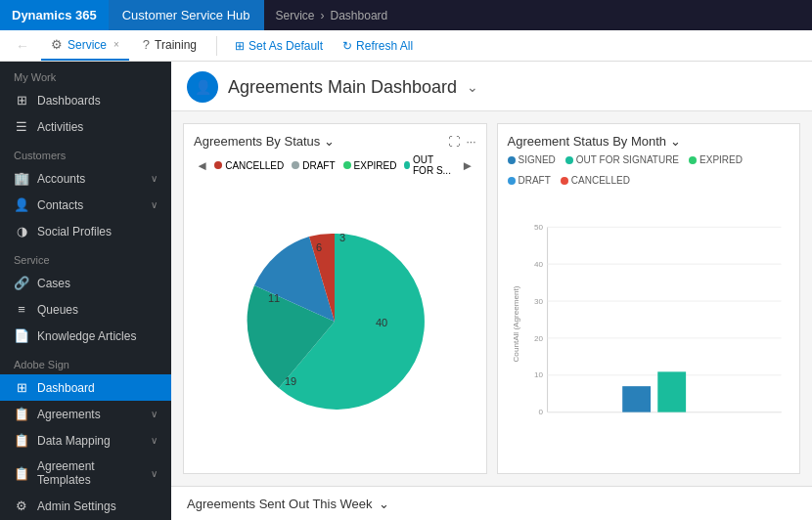 The height and width of the screenshot is (520, 812). I want to click on legend-out-label: OUT FOR S..., so click(434, 165).